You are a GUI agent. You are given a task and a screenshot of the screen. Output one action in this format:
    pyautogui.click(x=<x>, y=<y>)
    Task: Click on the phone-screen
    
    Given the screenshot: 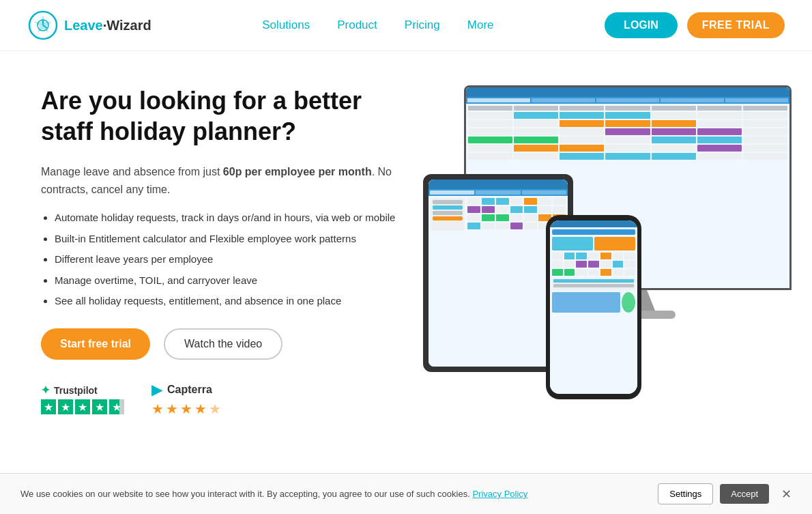 What is the action you would take?
    pyautogui.click(x=594, y=307)
    